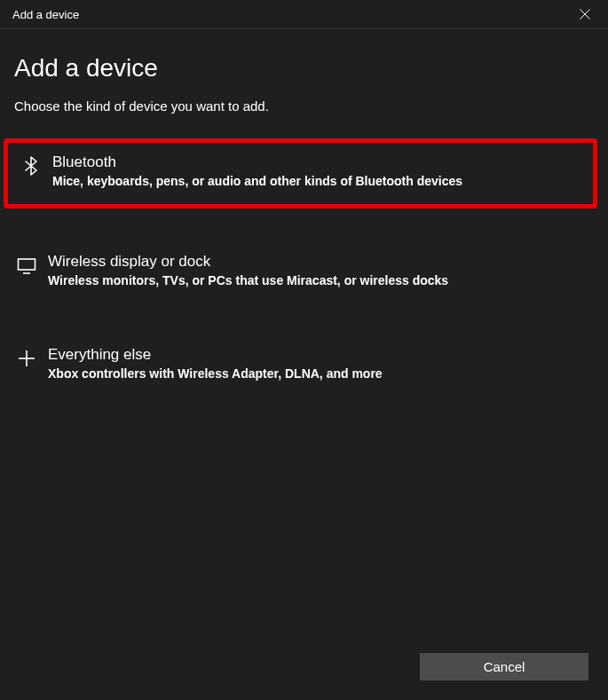  I want to click on option-other-desc: Xbox controllers with Wireless Adapter, …, so click(318, 374).